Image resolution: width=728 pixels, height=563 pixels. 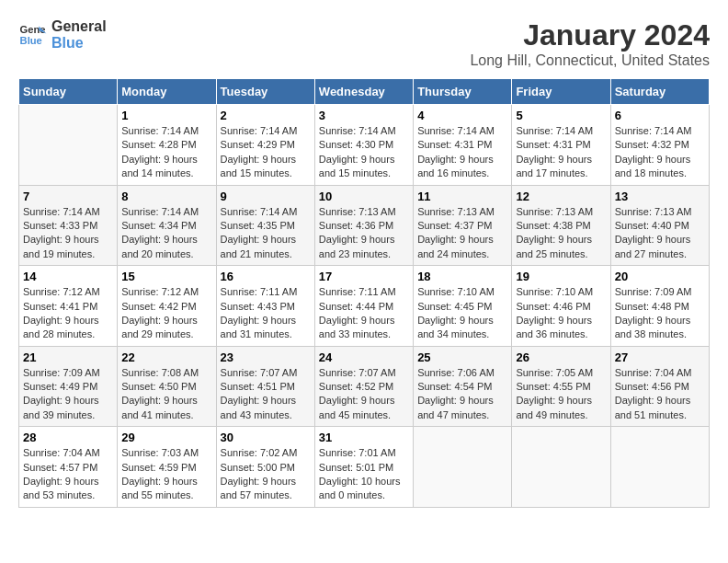 What do you see at coordinates (364, 145) in the screenshot?
I see `calendar-cell: 3Sunrise: 7:14 AM Sunset: 4:30 PM Daylig…` at bounding box center [364, 145].